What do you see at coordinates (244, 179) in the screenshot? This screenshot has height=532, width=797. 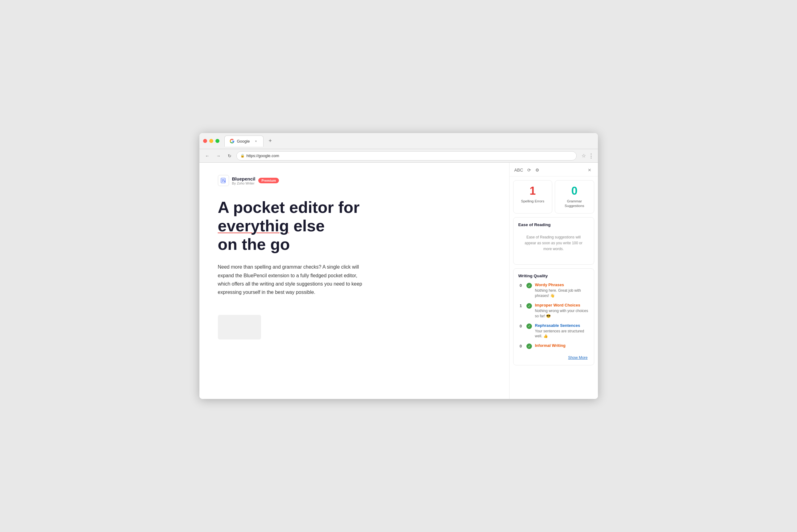 I see `app-name: Bluepencil` at bounding box center [244, 179].